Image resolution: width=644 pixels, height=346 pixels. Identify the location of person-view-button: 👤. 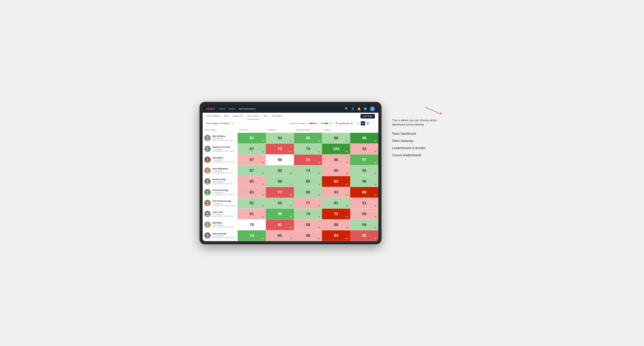
(368, 123).